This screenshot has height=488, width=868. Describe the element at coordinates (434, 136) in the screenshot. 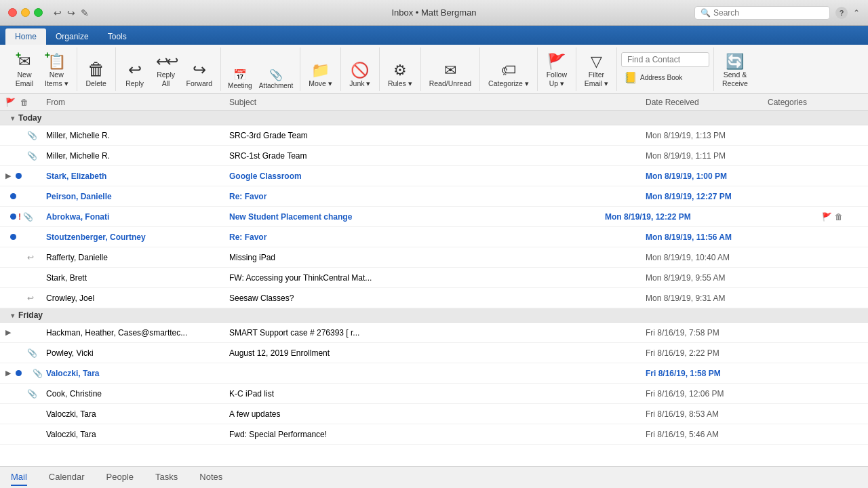

I see `email-row-e1: 📎Miller, Michelle R.SRC-3rd Grade TeamMo…` at that location.